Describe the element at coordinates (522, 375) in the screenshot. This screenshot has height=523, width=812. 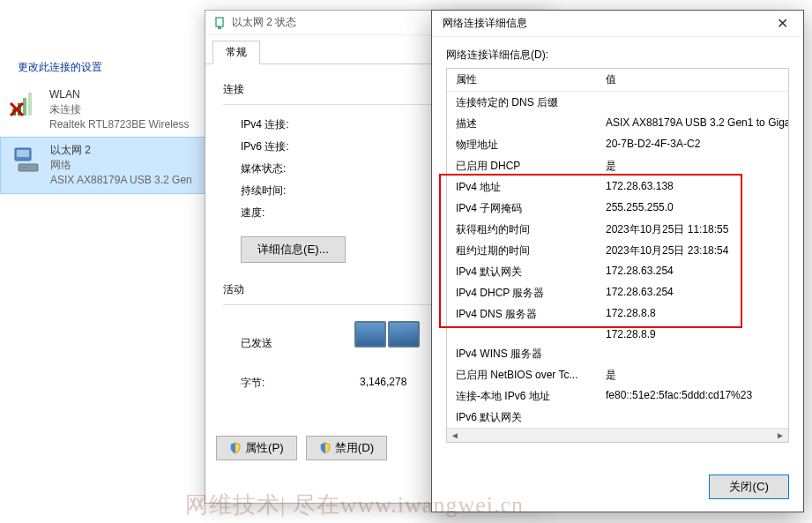
I see `cell-property: 已启用 NetBIOS over Tc...` at that location.